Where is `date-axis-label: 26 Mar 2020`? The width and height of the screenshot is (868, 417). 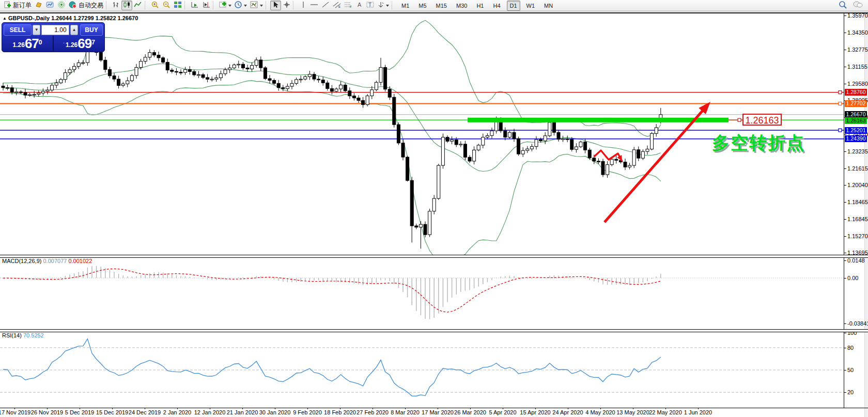
date-axis-label: 26 Mar 2020 is located at coordinates (470, 412).